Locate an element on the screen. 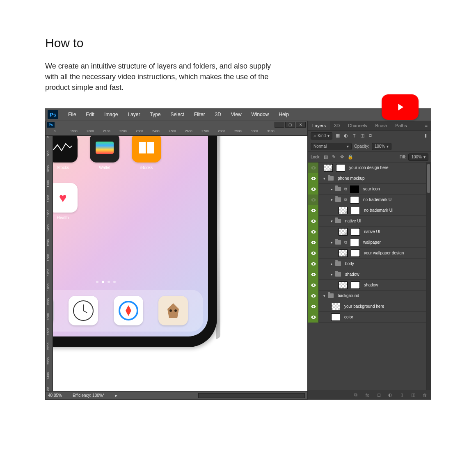  close-button: ✕ is located at coordinates (301, 125).